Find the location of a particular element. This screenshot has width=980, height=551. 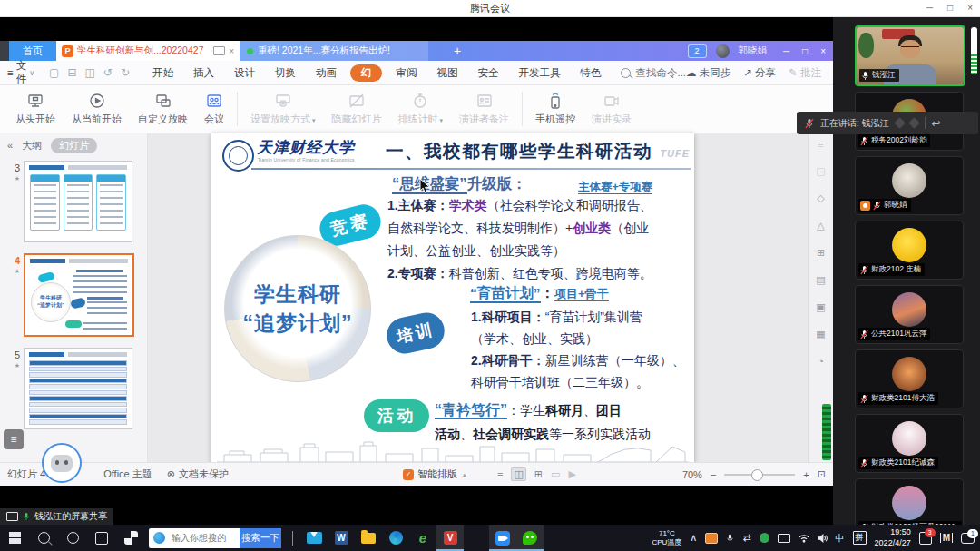

phone-remote-button: 手机遥控 is located at coordinates (555, 109).